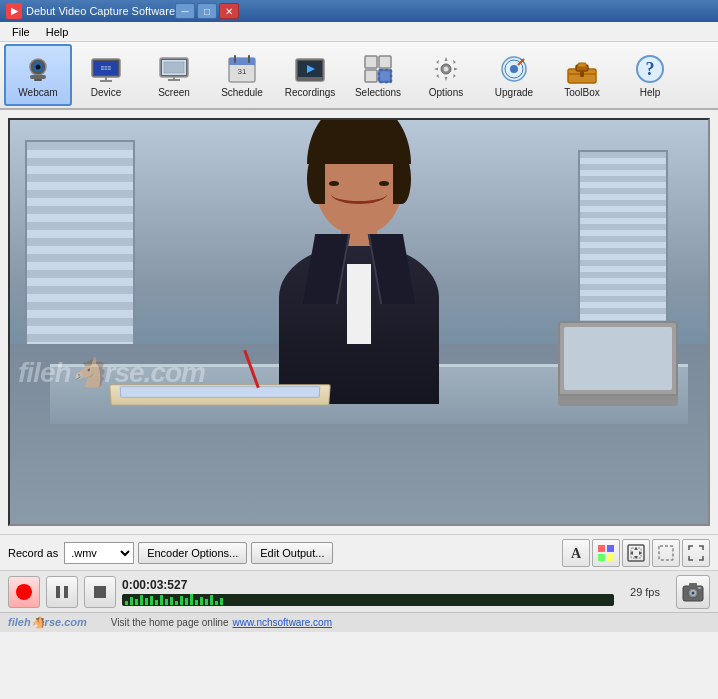  Describe the element at coordinates (207, 11) in the screenshot. I see `maximize-button: □` at that location.